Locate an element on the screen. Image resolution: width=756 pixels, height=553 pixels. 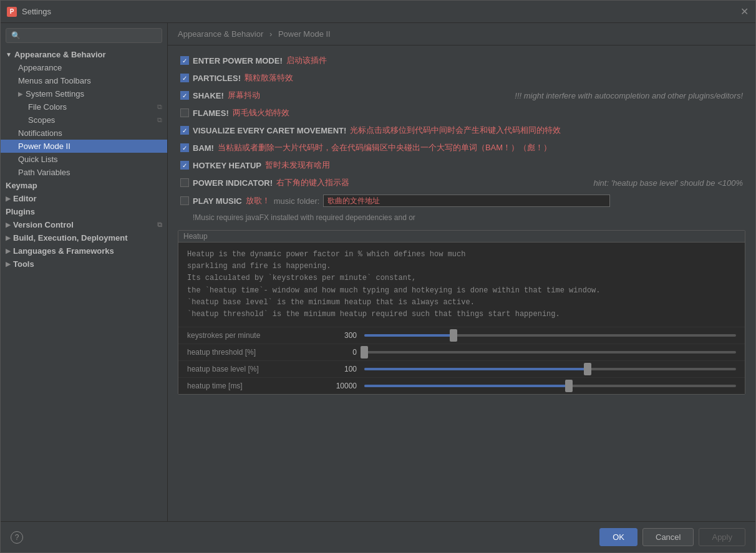
slider-track-heatup-time is located at coordinates (550, 386).